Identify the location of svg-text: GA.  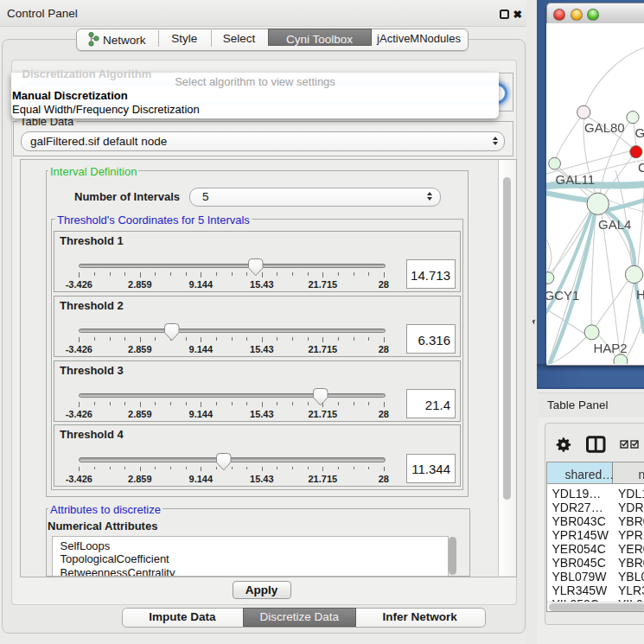
(640, 133).